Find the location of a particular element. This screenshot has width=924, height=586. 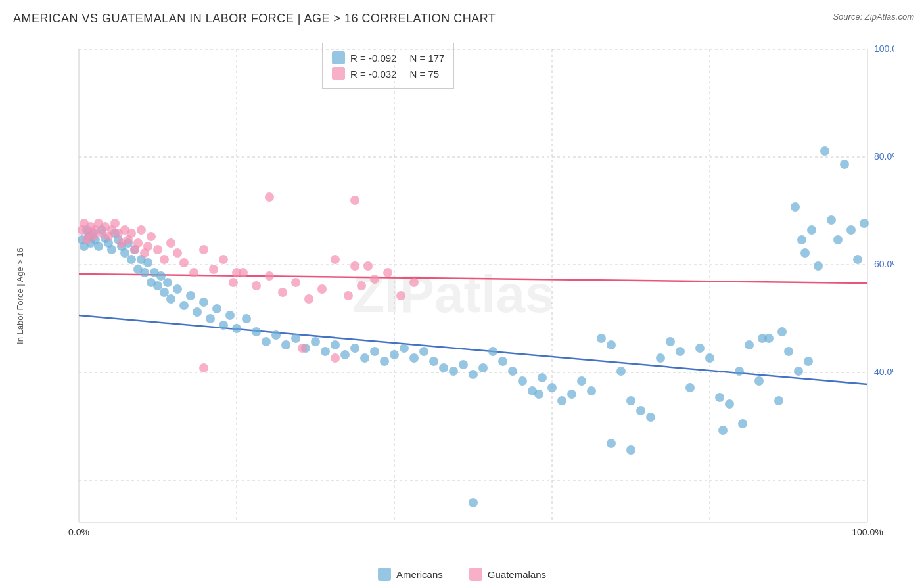

source-label: Source: ZipAtlas.com is located at coordinates (873, 17).